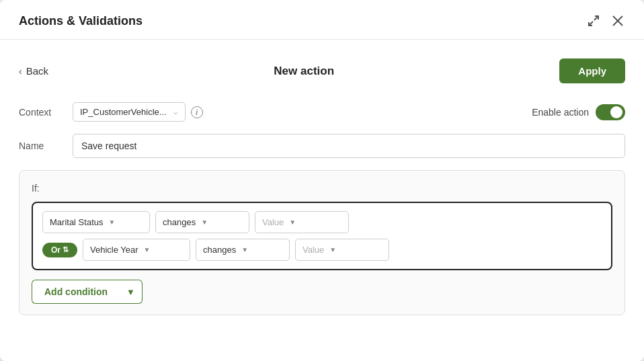 The width and height of the screenshot is (644, 361). I want to click on top-bar: ‹ Back New action Apply, so click(322, 71).